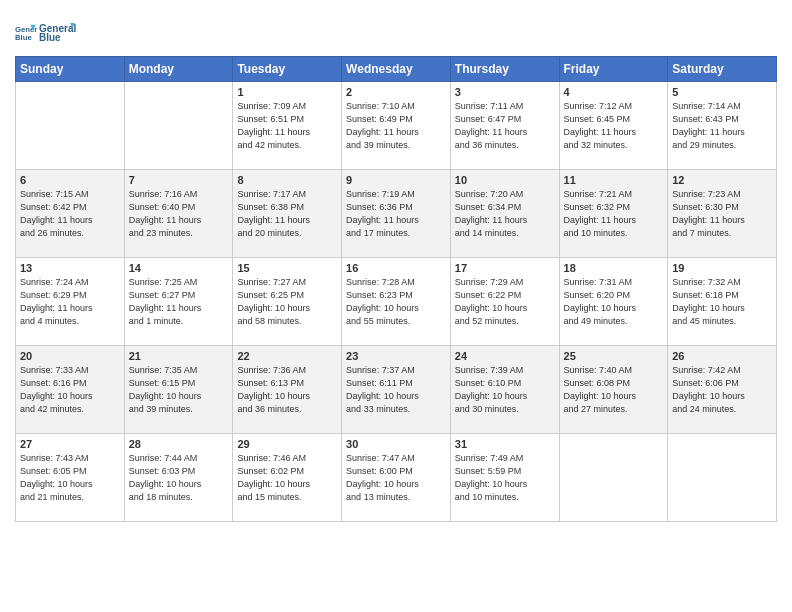  I want to click on calendar-cell: 17Sunrise: 7:29 AM Sunset: 6:22 PM Dayli…, so click(504, 302).